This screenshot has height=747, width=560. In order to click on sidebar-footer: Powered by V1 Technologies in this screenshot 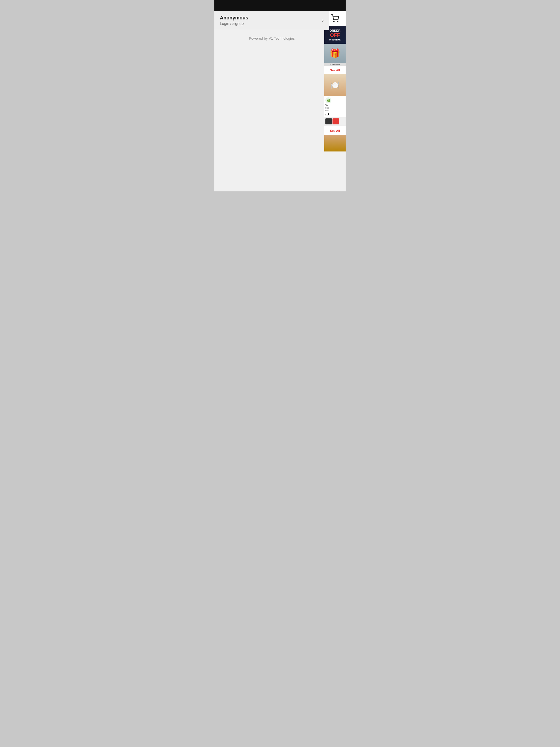, I will do `click(272, 38)`.